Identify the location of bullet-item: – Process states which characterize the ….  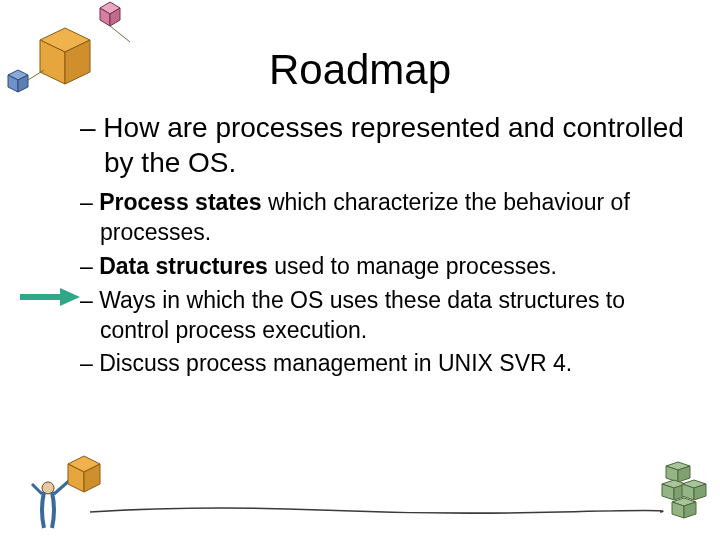
(385, 218).